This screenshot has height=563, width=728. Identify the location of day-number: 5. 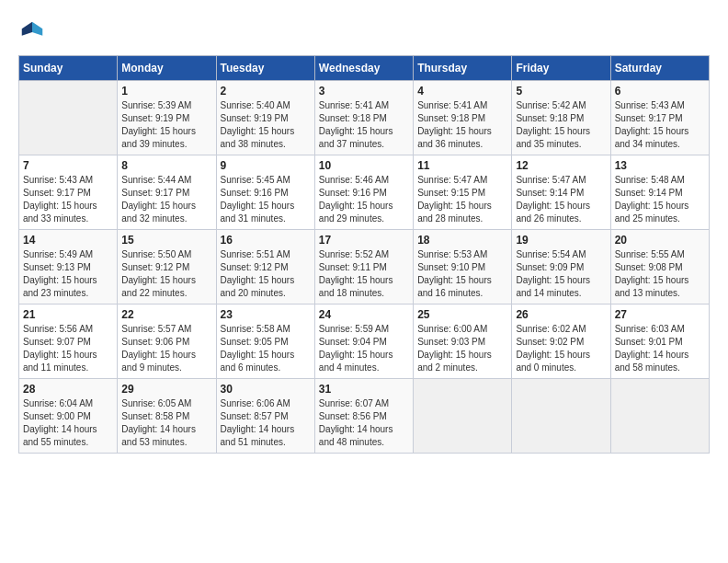
(561, 91).